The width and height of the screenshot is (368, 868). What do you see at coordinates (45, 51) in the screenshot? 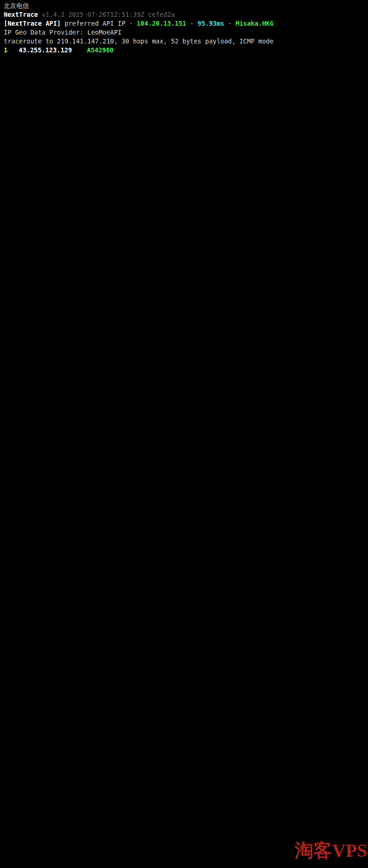
I see `hop-ip: 43.255.123.129` at bounding box center [45, 51].